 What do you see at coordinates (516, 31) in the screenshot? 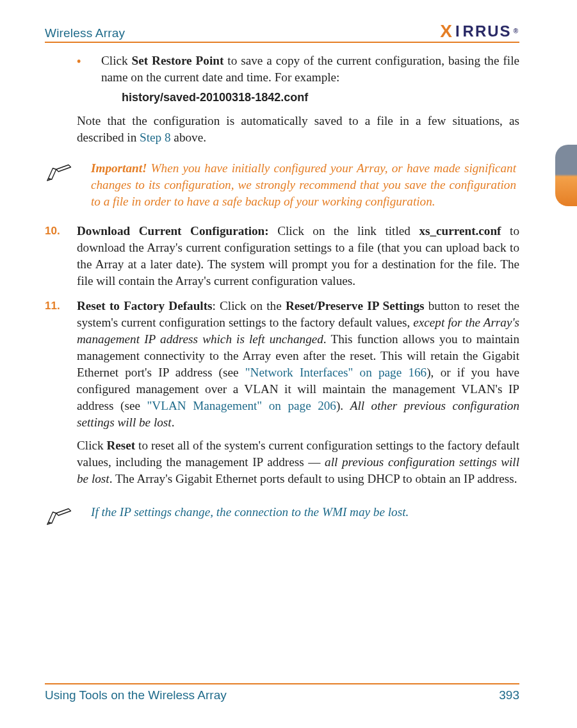
I see `logo-registered: ®` at bounding box center [516, 31].